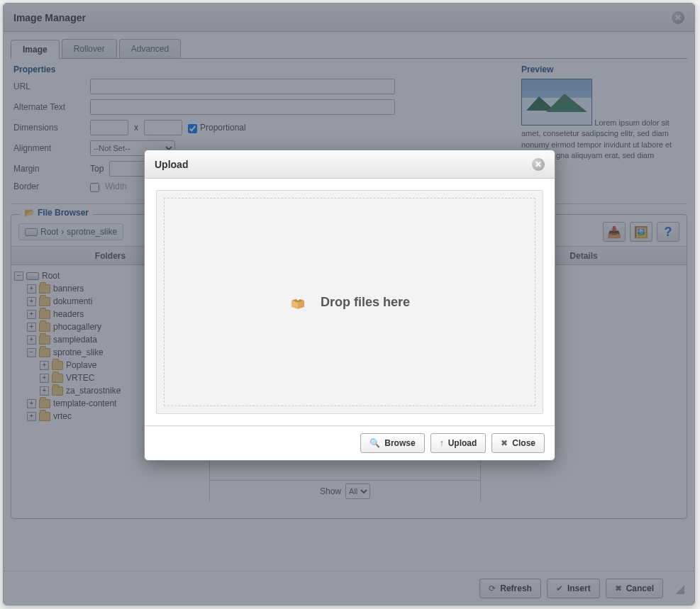 The width and height of the screenshot is (700, 609). What do you see at coordinates (392, 443) in the screenshot?
I see `browse-button: 🔍 Browse` at bounding box center [392, 443].